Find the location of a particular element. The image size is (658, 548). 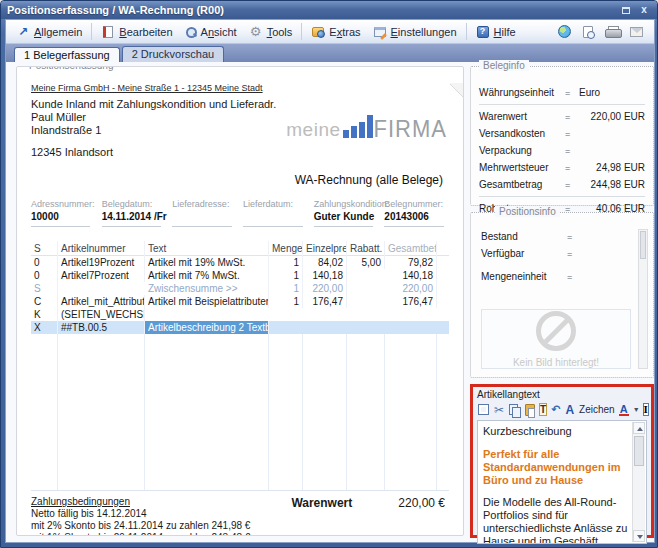

extras-icon is located at coordinates (318, 32).